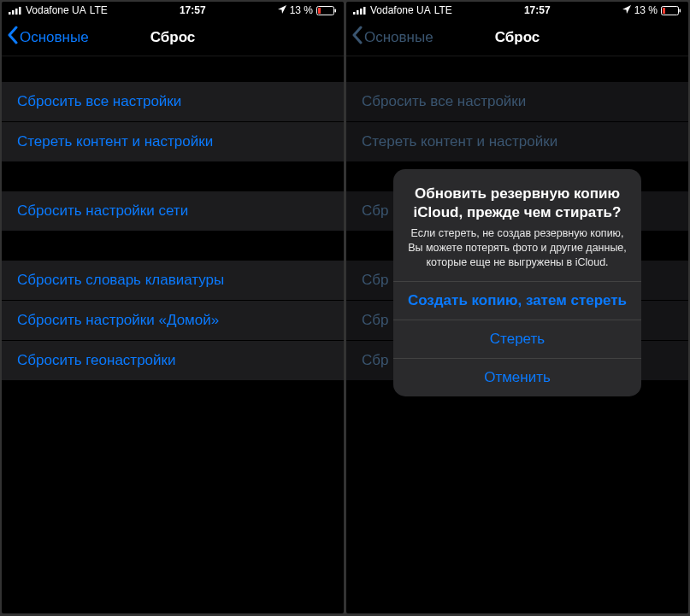 The image size is (690, 616). Describe the element at coordinates (517, 248) in the screenshot. I see `alert-message: Если стереть, не создав резервную копию,…` at that location.